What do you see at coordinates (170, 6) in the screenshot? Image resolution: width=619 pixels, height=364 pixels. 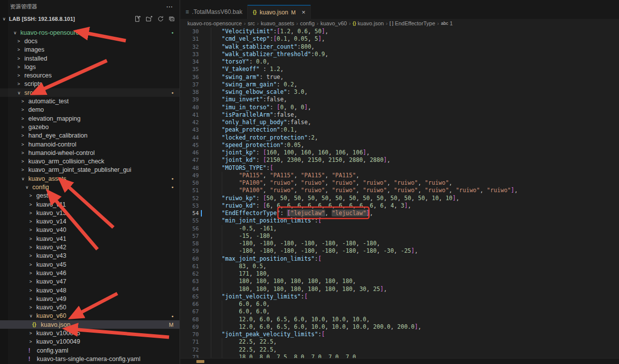 I see `more-actions-icon: ⋯` at bounding box center [170, 6].